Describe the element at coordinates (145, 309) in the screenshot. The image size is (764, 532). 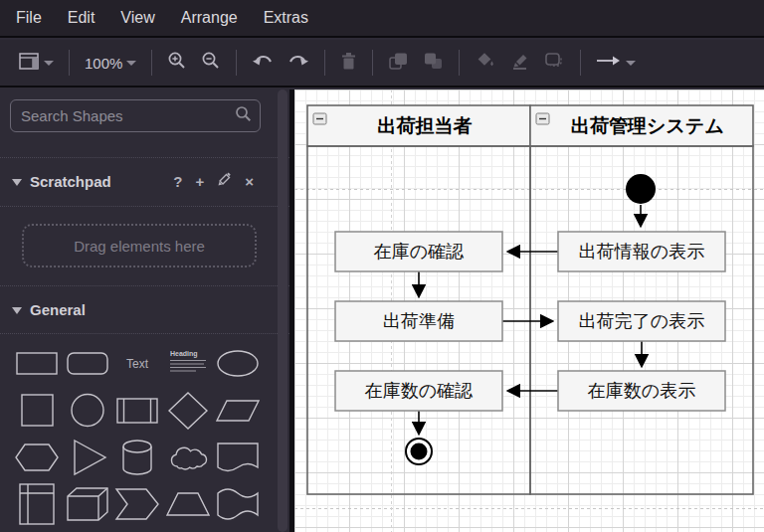
I see `general-section-header: General` at that location.